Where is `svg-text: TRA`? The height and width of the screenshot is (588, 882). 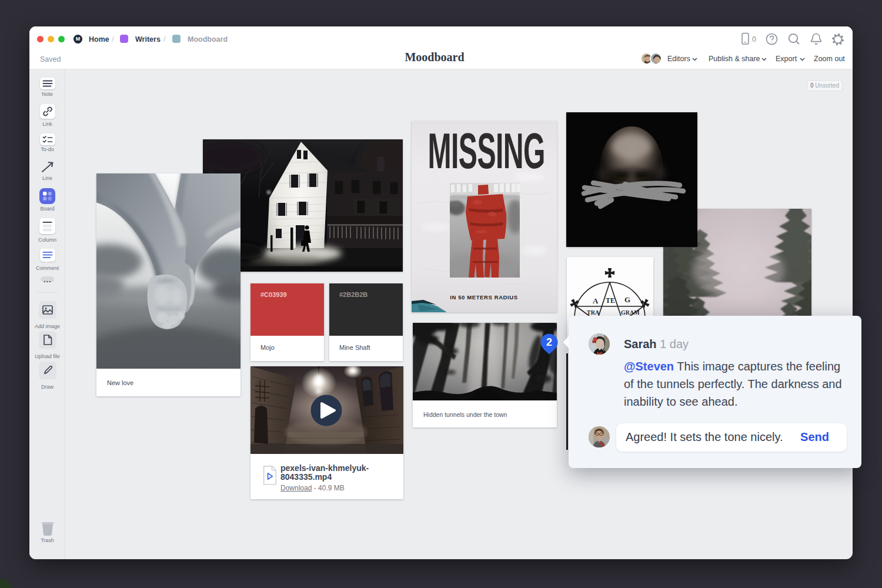
svg-text: TRA is located at coordinates (593, 313).